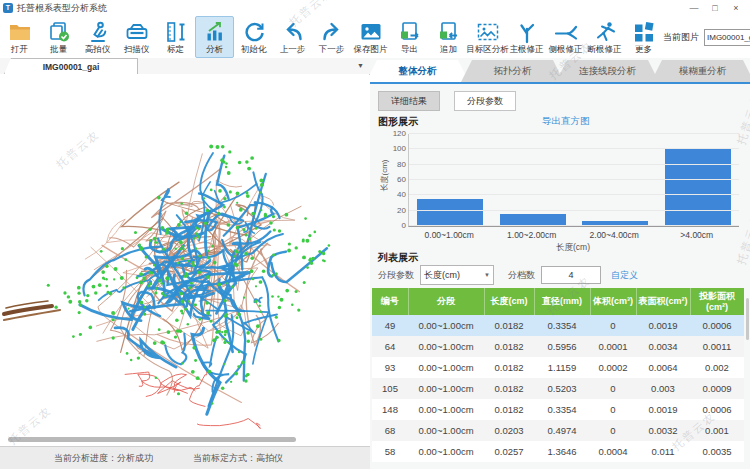 The width and height of the screenshot is (750, 469). What do you see at coordinates (574, 164) in the screenshot?
I see `gridline: 80` at bounding box center [574, 164].